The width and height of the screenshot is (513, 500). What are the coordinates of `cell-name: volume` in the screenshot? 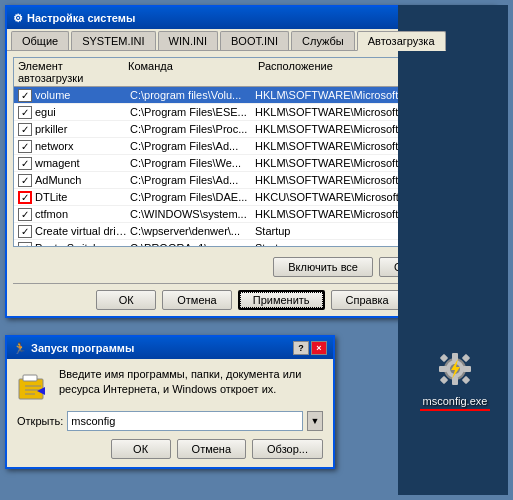 It's located at (82, 95).